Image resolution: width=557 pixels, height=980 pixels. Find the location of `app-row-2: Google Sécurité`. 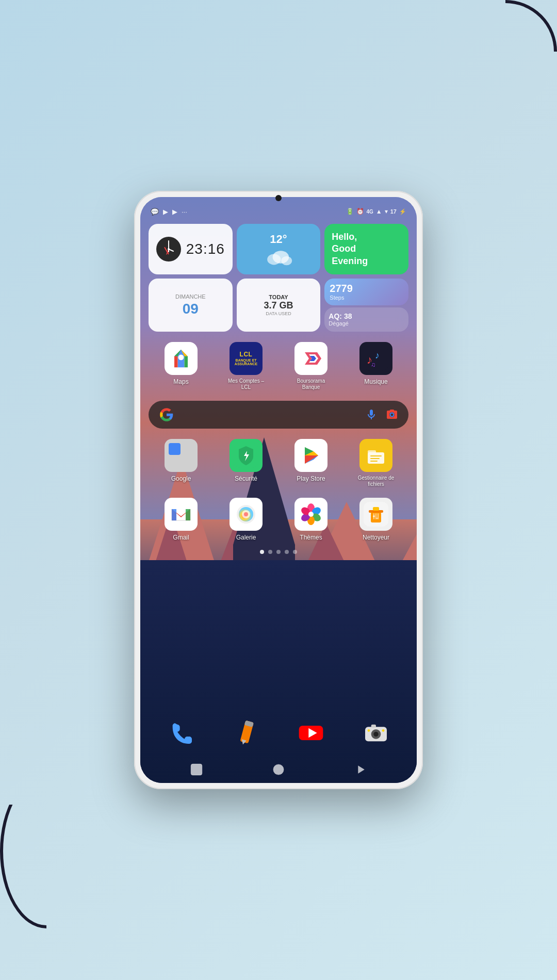

app-row-2: Google Sécurité is located at coordinates (278, 463).